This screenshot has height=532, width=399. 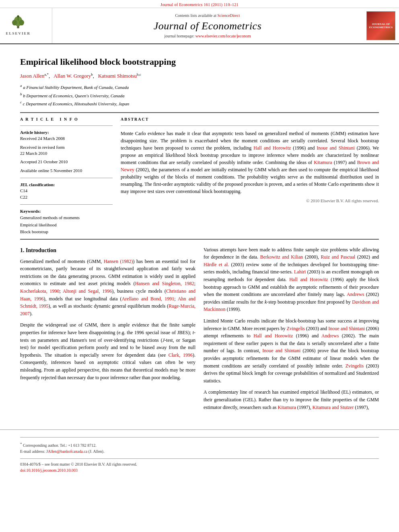 What do you see at coordinates (200, 239) in the screenshot?
I see `section-divider` at bounding box center [200, 239].